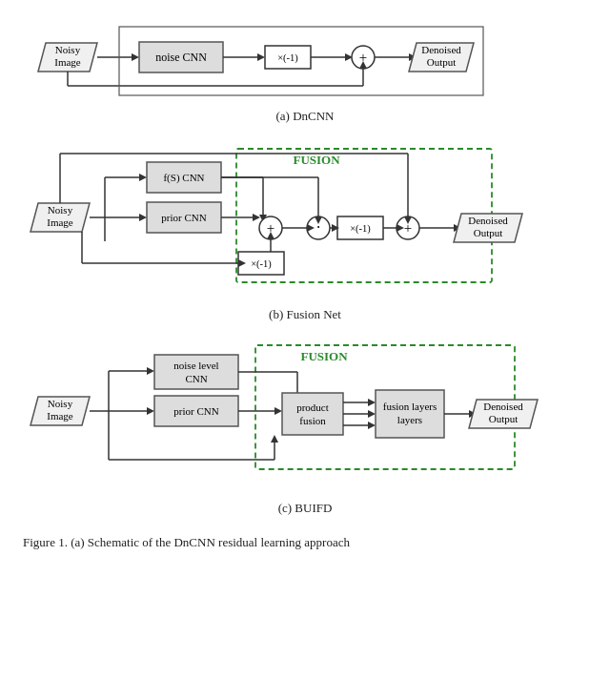  What do you see at coordinates (410, 406) in the screenshot?
I see `fusion-layers-label: fusion layers` at bounding box center [410, 406].